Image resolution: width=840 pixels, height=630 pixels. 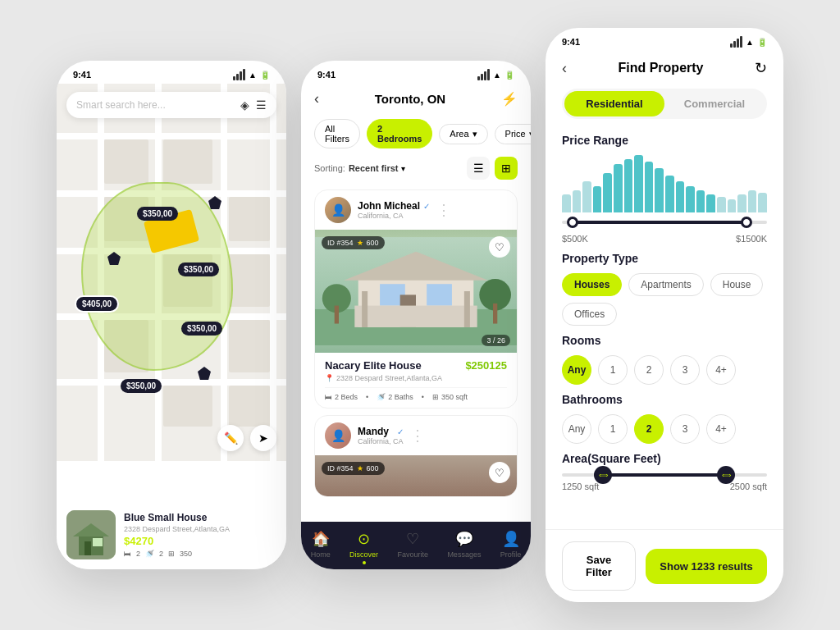 I want to click on tag-apartments: Apartments, so click(x=666, y=285).